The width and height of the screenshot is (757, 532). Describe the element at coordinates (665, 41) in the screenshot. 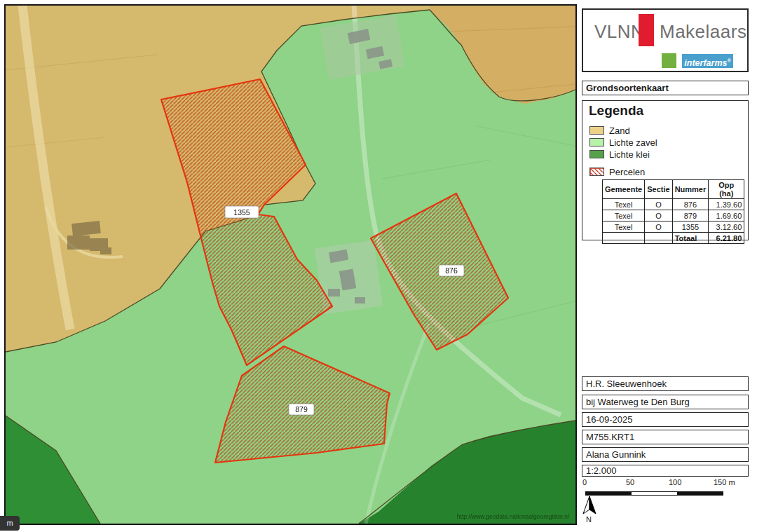

I see `logo-box: VLNN Makelaars interfarms®` at that location.